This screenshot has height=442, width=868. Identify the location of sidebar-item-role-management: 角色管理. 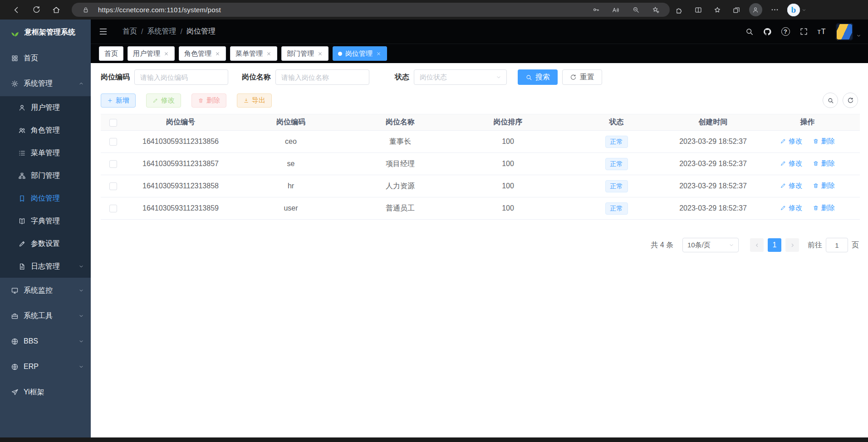
(45, 130).